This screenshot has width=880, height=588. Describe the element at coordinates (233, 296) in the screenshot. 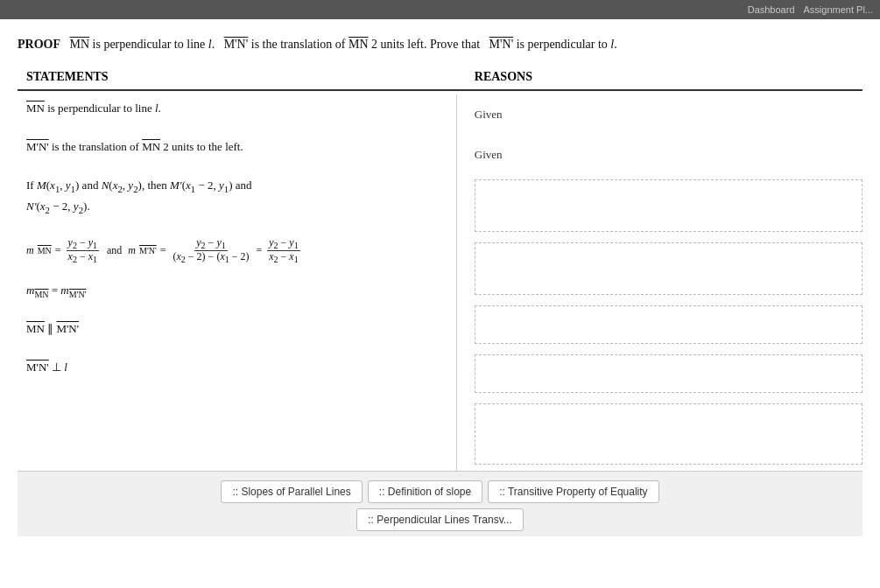

I see `statement-5: mMN = mM'N'` at that location.